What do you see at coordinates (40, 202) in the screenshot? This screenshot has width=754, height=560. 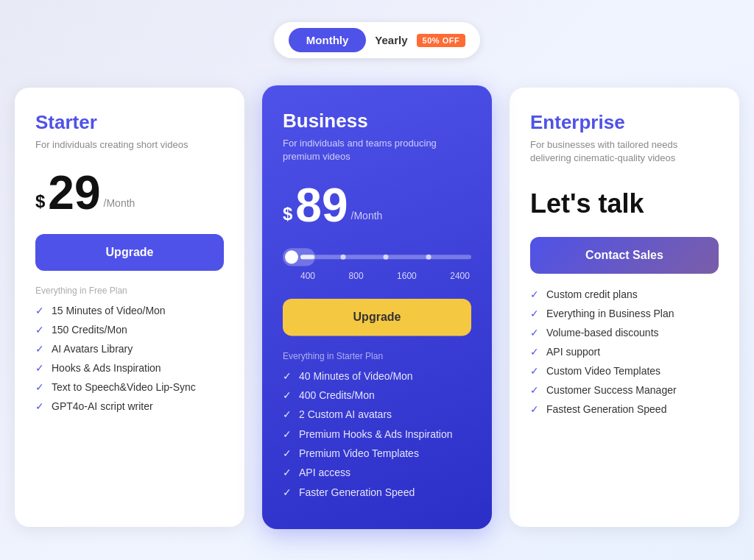 I see `starter-dollar: $` at bounding box center [40, 202].